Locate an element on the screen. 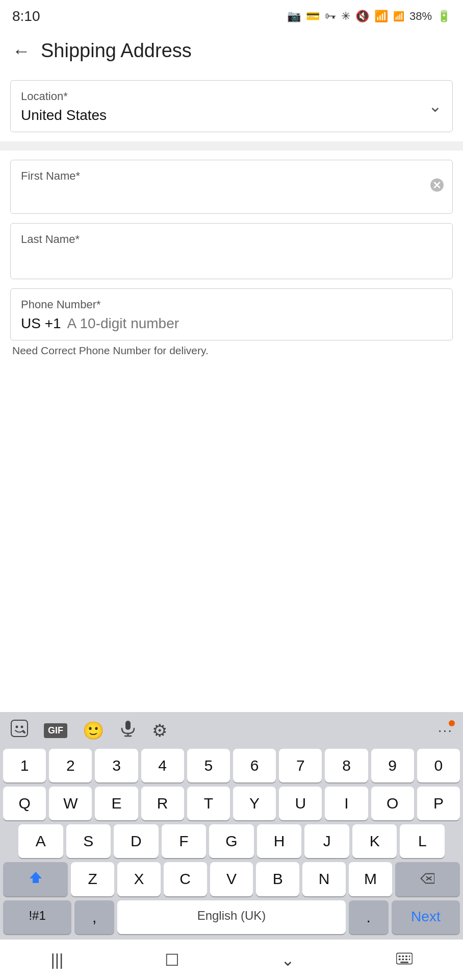  key-d: D is located at coordinates (136, 841).